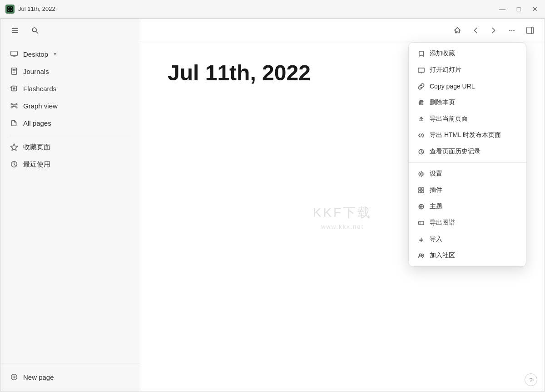 The image size is (545, 392). Describe the element at coordinates (37, 164) in the screenshot. I see `recents-label: 最近使用` at that location.